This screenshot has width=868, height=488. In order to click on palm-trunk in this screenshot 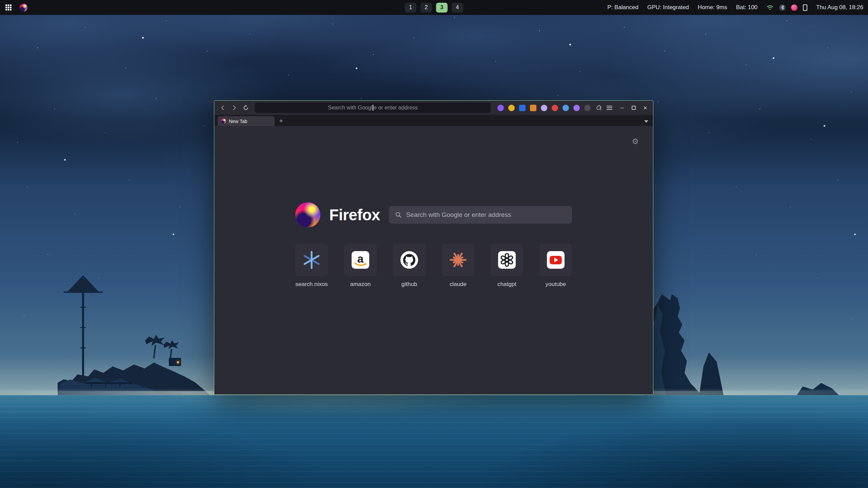, I will do `click(155, 352)`.